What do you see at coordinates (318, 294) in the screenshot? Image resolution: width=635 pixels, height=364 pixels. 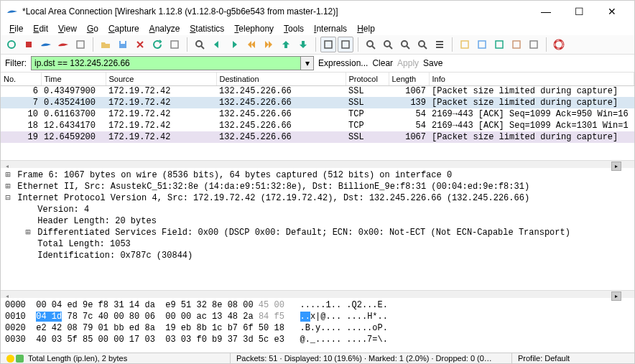 I see `details-hscroll: ◂▸` at bounding box center [318, 294].